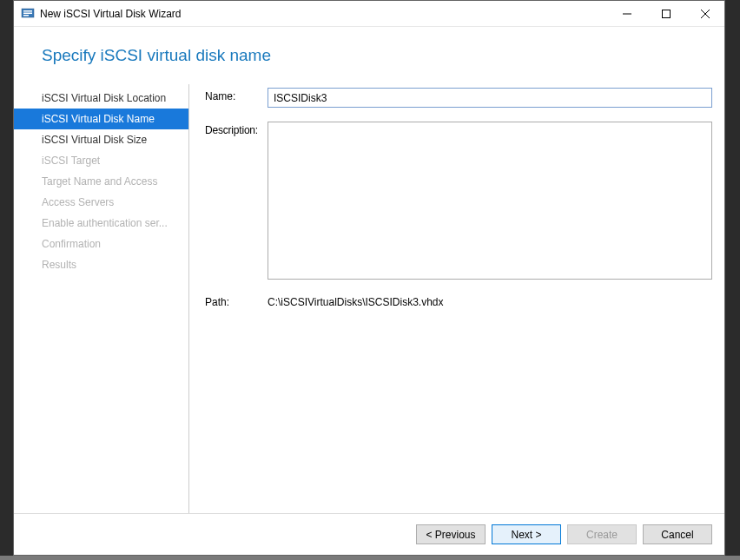  What do you see at coordinates (101, 140) in the screenshot?
I see `step-disk-size: iSCSI Virtual Disk Size` at bounding box center [101, 140].